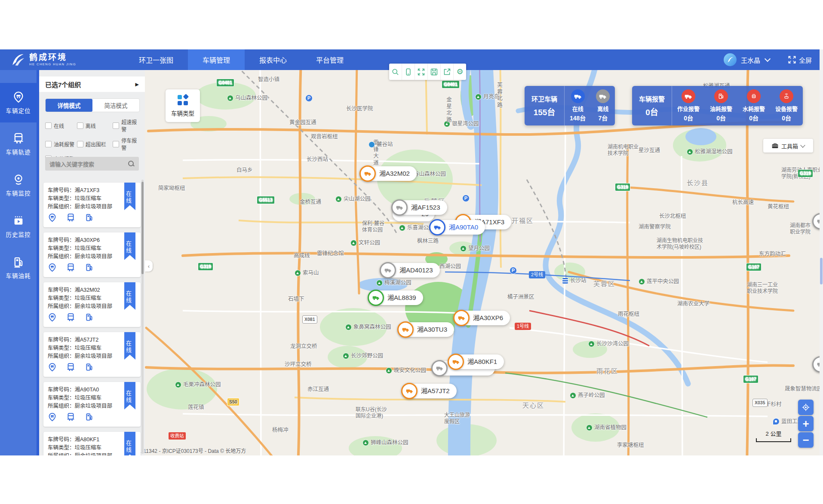 This screenshot has height=504, width=823. Describe the element at coordinates (368, 327) in the screenshot. I see `map-label-park: 象鼻窝森林公园` at that location.